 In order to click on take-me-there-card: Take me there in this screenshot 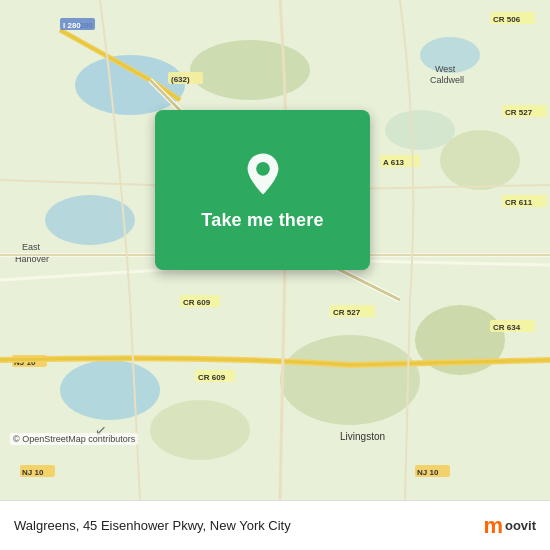, I will do `click(262, 190)`.